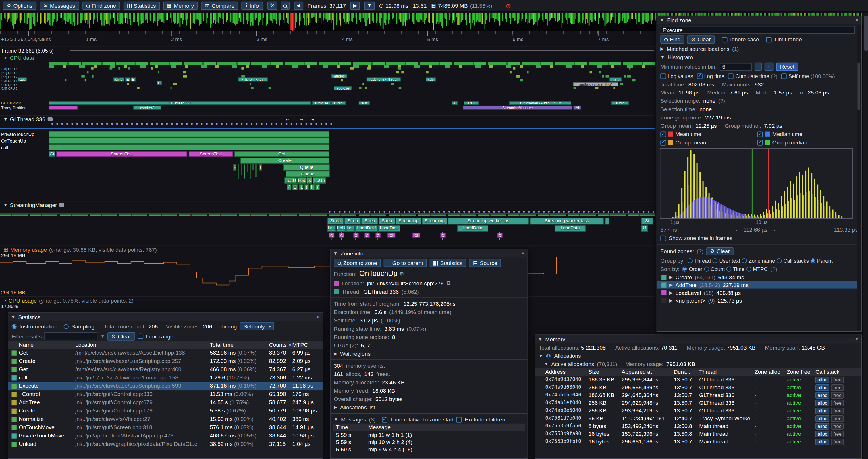 This screenshot has height=459, width=868. I want to click on timeline-zone: Ti, so click(455, 103).